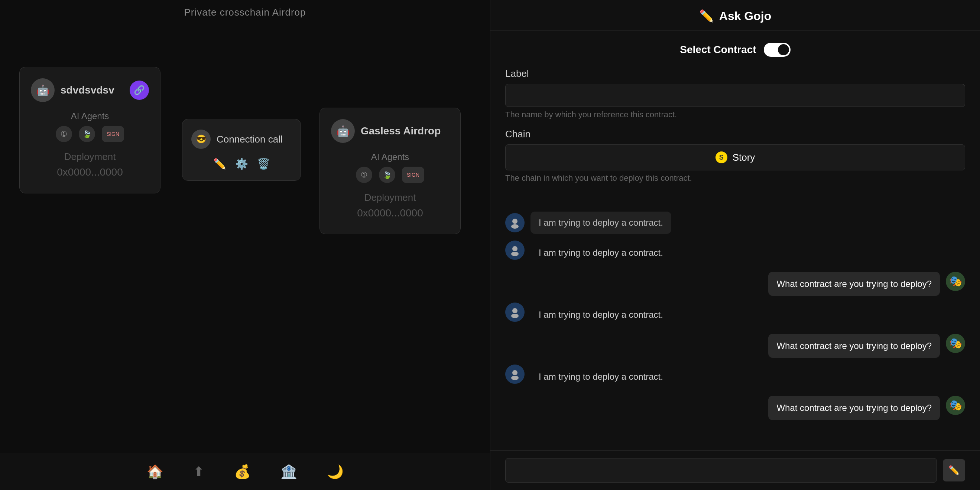 The width and height of the screenshot is (980, 490). What do you see at coordinates (601, 377) in the screenshot?
I see `chat-bubble-5: I am trying to deploy a contract.` at bounding box center [601, 377].